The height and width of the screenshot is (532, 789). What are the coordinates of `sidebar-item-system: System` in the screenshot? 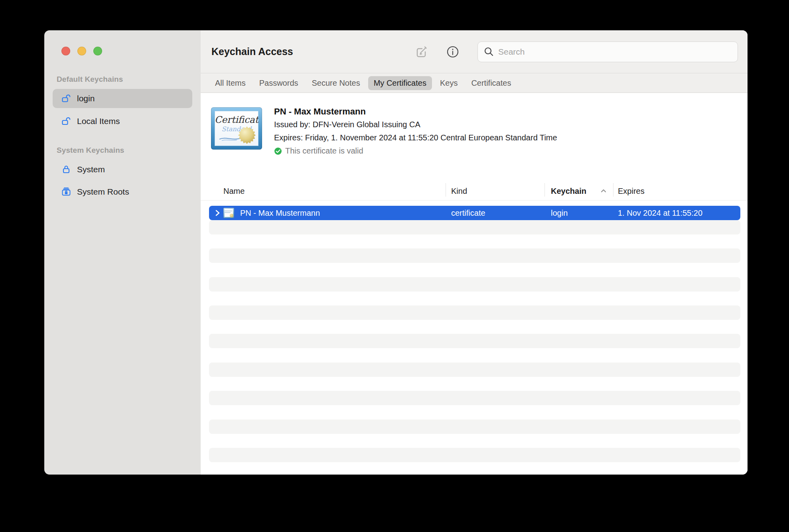 It's located at (122, 169).